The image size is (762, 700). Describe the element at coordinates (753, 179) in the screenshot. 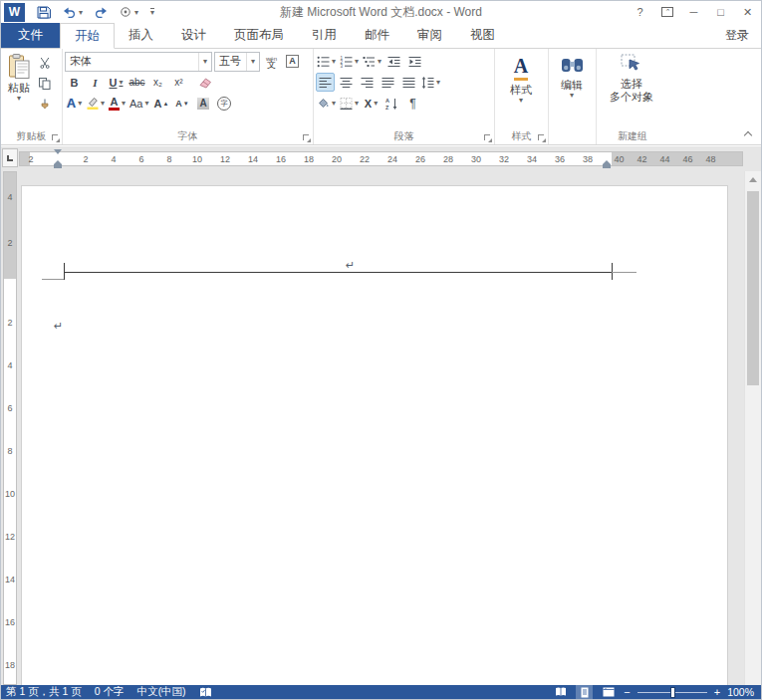

I see `scroll-up-arrow-icon` at that location.